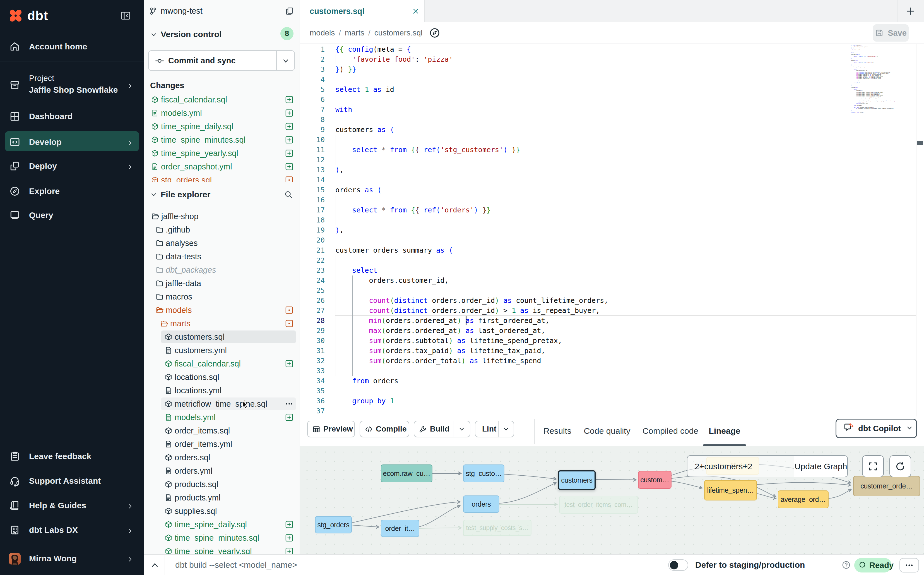 The image size is (924, 575). What do you see at coordinates (222, 270) in the screenshot?
I see `tree-row-dbt-packages: dbt_packages` at bounding box center [222, 270].